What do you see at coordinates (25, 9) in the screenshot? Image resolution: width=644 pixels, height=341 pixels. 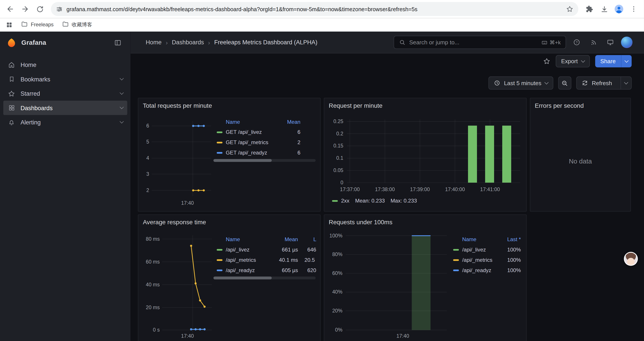 I see `forward-icon` at bounding box center [25, 9].